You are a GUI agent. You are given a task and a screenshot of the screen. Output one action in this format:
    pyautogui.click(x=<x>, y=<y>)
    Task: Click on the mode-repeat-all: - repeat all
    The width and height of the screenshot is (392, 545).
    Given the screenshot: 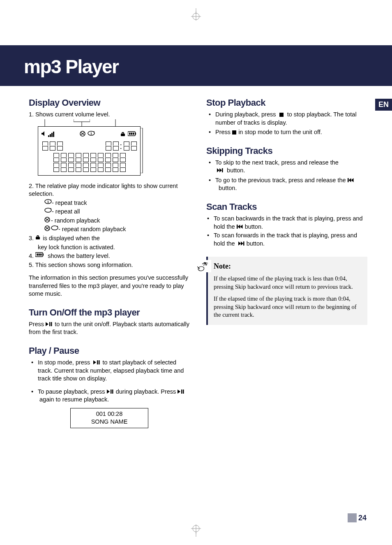 What is the action you would take?
    pyautogui.click(x=117, y=212)
    